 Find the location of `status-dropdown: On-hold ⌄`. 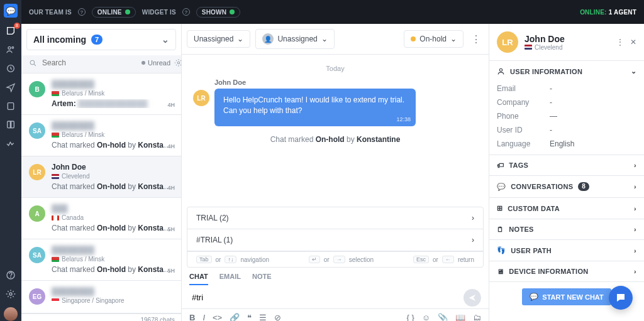

status-dropdown: On-hold ⌄ is located at coordinates (434, 39).